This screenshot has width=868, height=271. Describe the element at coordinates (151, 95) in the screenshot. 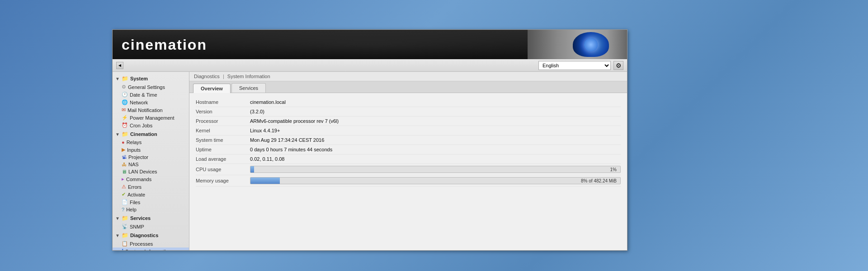

I see `sidebar-item-date-time: 🕐 Date & Time` at that location.